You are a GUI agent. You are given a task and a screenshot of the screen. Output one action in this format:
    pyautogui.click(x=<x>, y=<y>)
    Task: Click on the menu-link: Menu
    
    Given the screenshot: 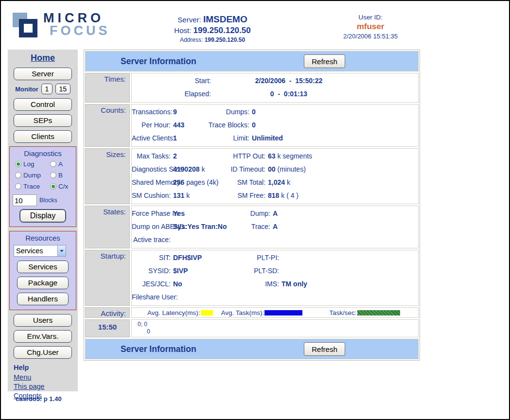 What is the action you would take?
    pyautogui.click(x=46, y=377)
    